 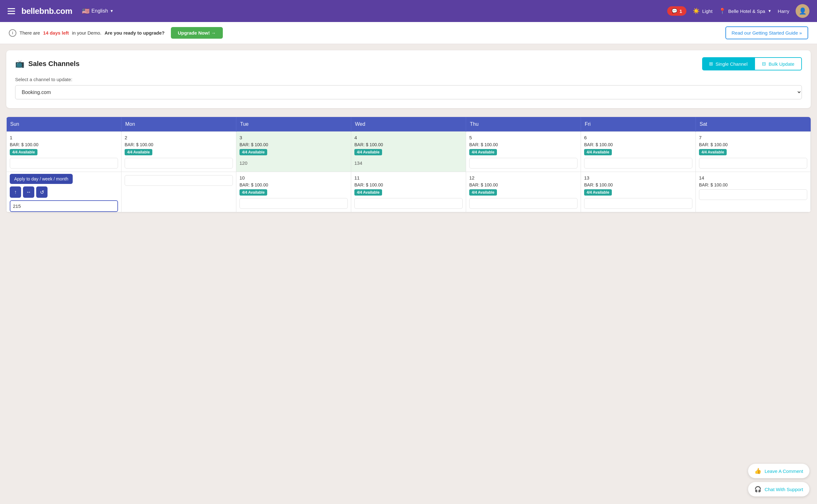 What do you see at coordinates (408, 64) in the screenshot?
I see `sales-channels-header: 📺 Sales Channels ⊞ Single Channel ⊟ Bulk…` at bounding box center [408, 64].